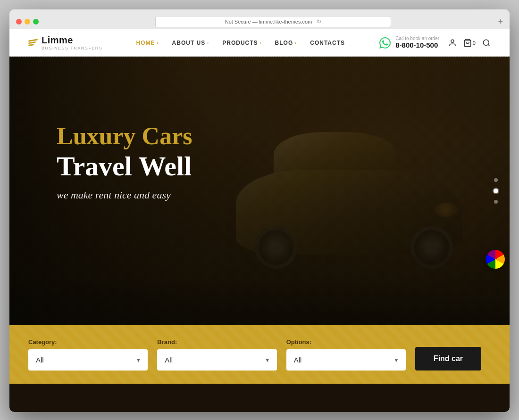  What do you see at coordinates (319, 22) in the screenshot?
I see `reload-icon: ↻` at bounding box center [319, 22].